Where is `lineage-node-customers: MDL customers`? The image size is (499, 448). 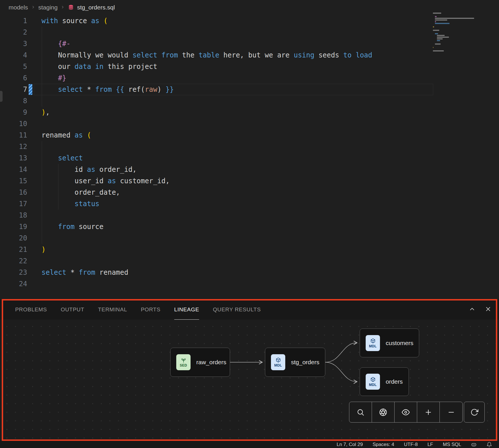
lineage-node-customers: MDL customers is located at coordinates (389, 343).